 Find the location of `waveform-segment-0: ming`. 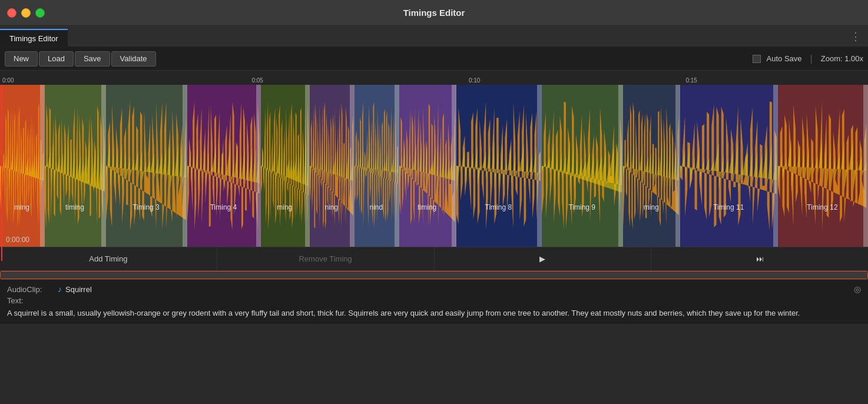

waveform-segment-0: ming is located at coordinates (22, 166).